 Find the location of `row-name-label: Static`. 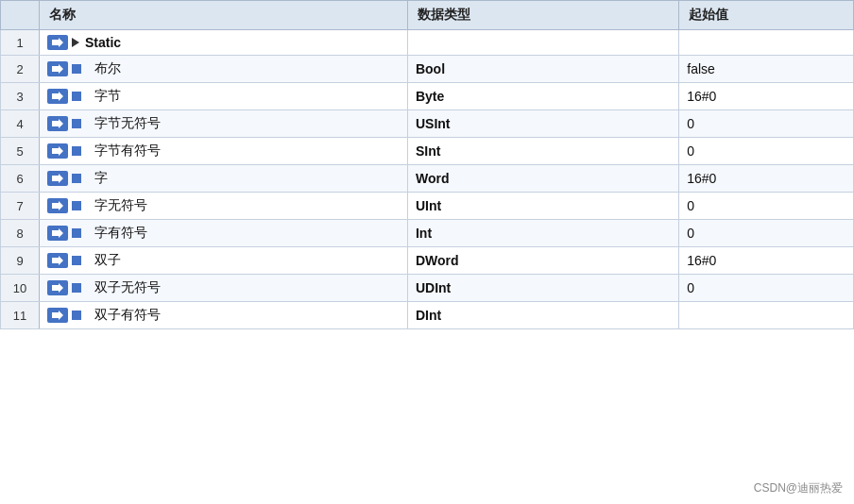

row-name-label: Static is located at coordinates (103, 42).